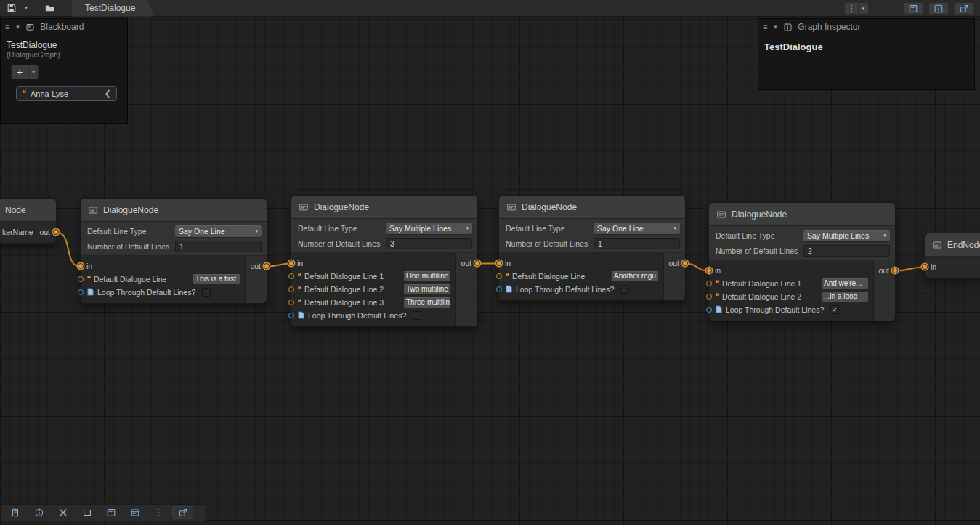 The width and height of the screenshot is (980, 525). What do you see at coordinates (866, 27) in the screenshot?
I see `inspector-header: ≡ ▼ Graph Inspector` at bounding box center [866, 27].